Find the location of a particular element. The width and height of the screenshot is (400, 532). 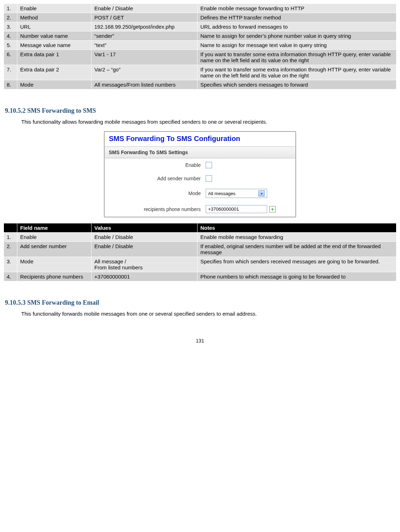

table-row: 2. Method POST / GET Defines the HTTP tr… is located at coordinates (200, 18).